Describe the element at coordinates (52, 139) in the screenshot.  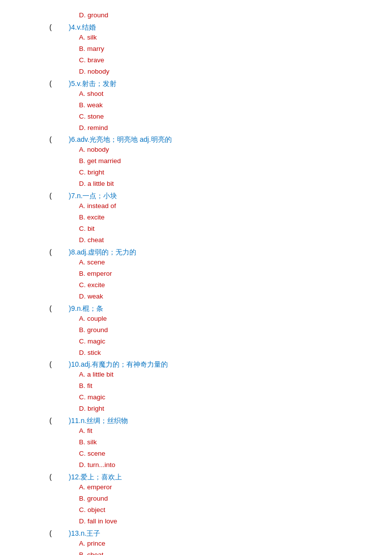
I see `paren-left-6: (` at that location.